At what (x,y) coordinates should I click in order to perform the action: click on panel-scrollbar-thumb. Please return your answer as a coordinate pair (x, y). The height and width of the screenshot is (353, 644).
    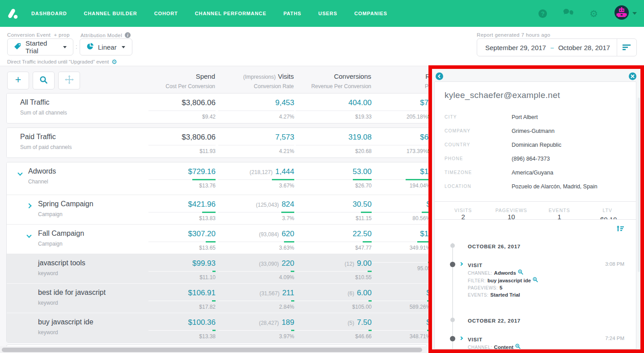
    Looking at the image, I should click on (639, 185).